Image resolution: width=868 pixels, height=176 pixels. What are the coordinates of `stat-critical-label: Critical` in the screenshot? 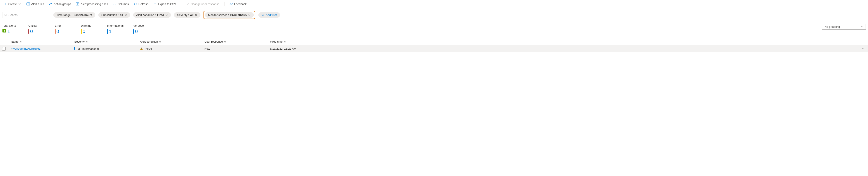 It's located at (37, 26).